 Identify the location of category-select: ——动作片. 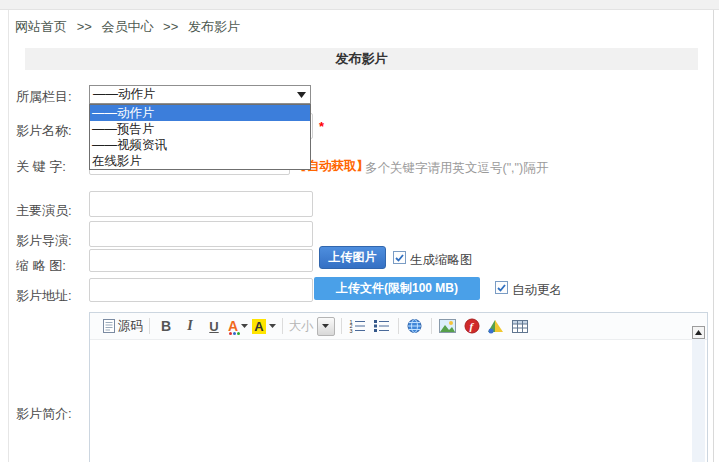
(200, 94).